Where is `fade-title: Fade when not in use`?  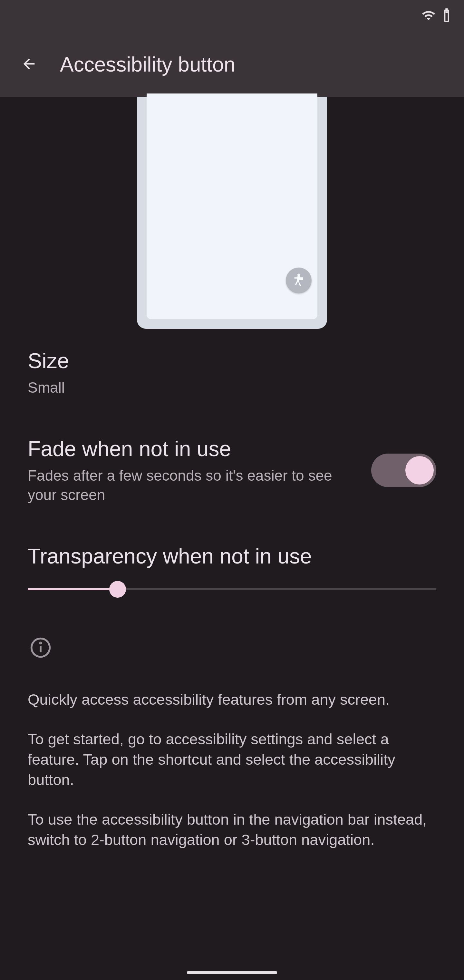 fade-title: Fade when not in use is located at coordinates (193, 449).